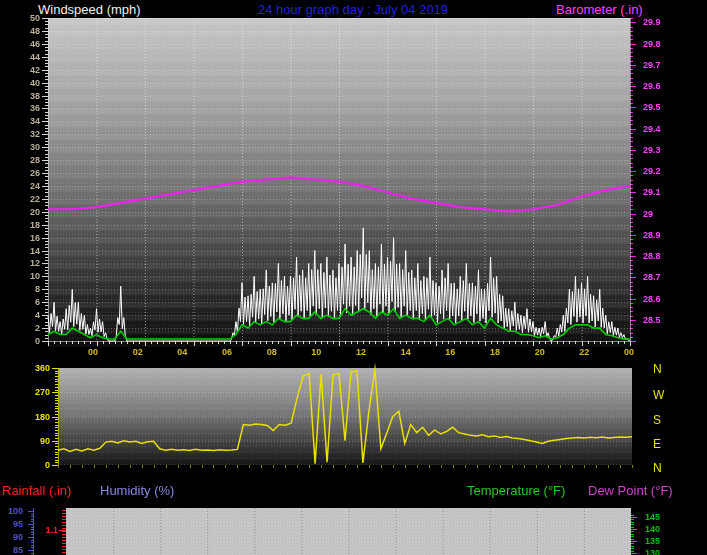 The image size is (707, 555). What do you see at coordinates (24, 263) in the screenshot?
I see `windspeed-tick-label: 12` at bounding box center [24, 263].